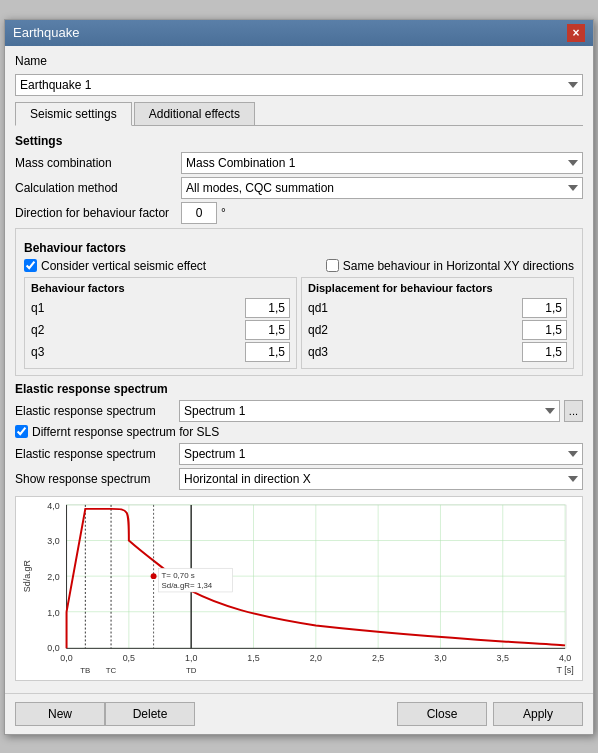 This screenshot has width=598, height=753. I want to click on q3-input, so click(268, 352).